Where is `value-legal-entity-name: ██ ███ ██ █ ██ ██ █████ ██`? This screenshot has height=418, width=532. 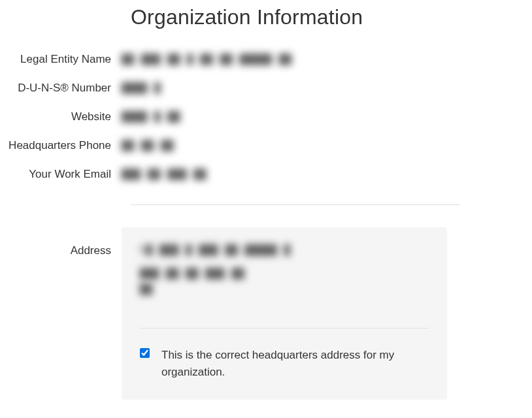
value-legal-entity-name: ██ ███ ██ █ ██ ██ █████ ██ is located at coordinates (327, 59).